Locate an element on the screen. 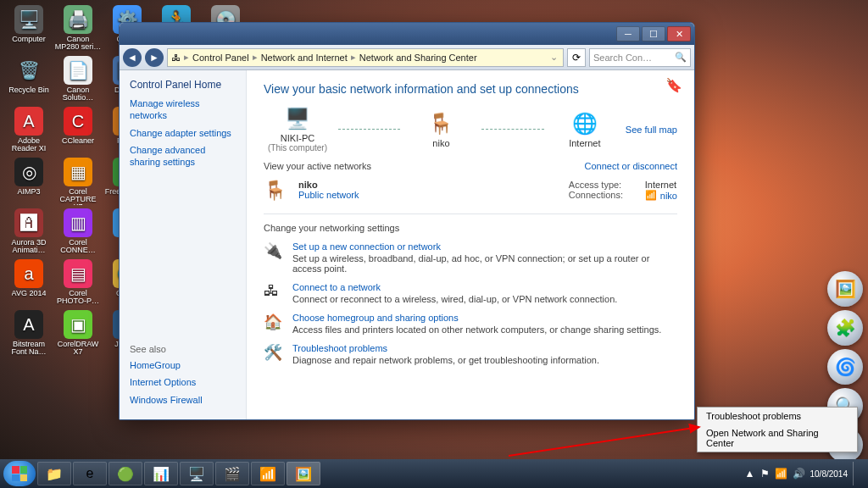  icon-label: AIMP3 is located at coordinates (29, 191).